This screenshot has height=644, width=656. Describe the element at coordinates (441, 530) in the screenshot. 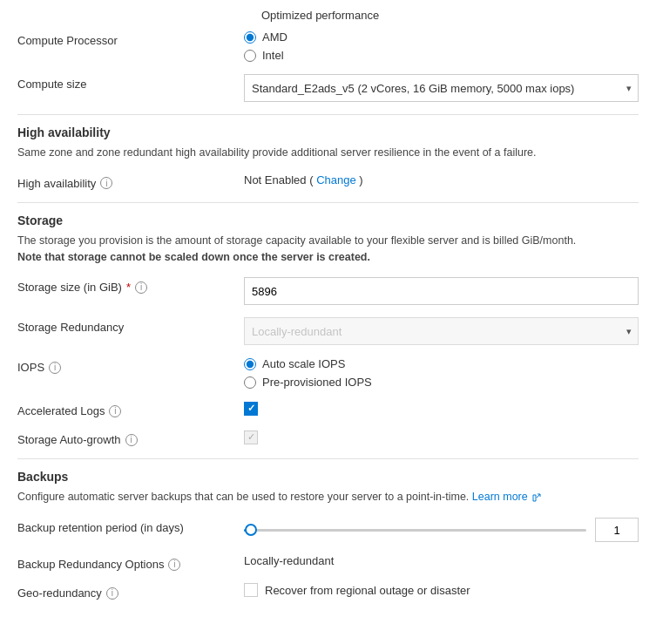

I see `backup-retention-slider-container` at that location.